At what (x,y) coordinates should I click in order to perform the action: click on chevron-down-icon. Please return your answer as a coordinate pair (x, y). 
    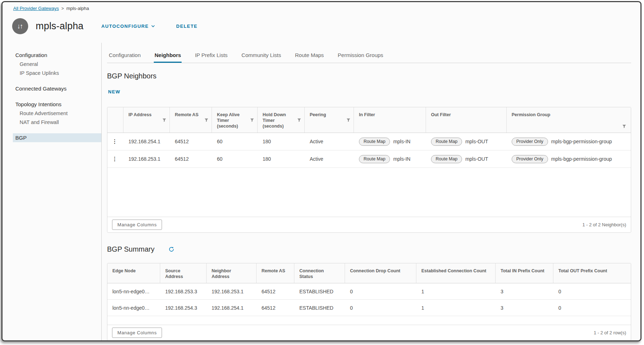
    Looking at the image, I should click on (153, 26).